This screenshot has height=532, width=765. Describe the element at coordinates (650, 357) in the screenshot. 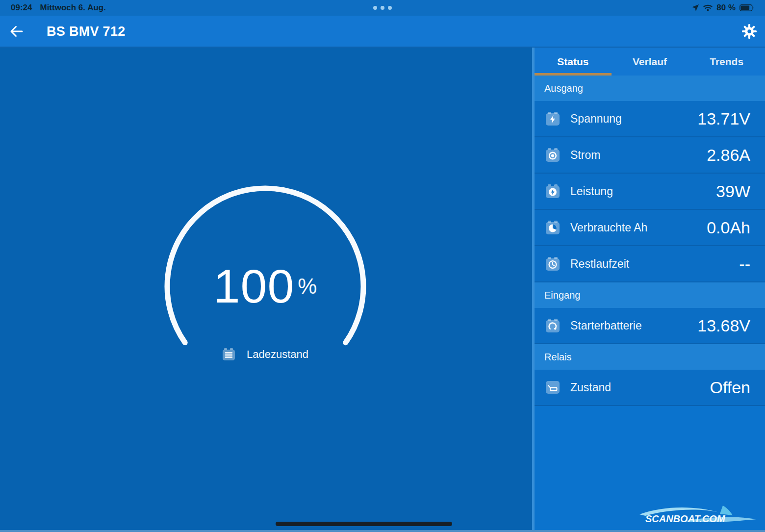

I see `section-header-relais: Relais` at that location.